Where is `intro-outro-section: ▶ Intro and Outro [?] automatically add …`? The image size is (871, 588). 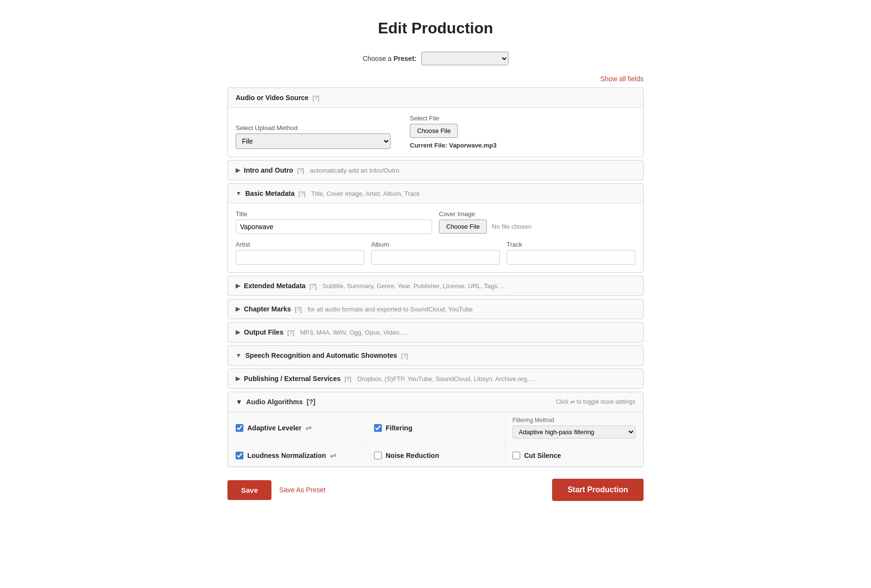 intro-outro-section: ▶ Intro and Outro [?] automatically add … is located at coordinates (436, 170).